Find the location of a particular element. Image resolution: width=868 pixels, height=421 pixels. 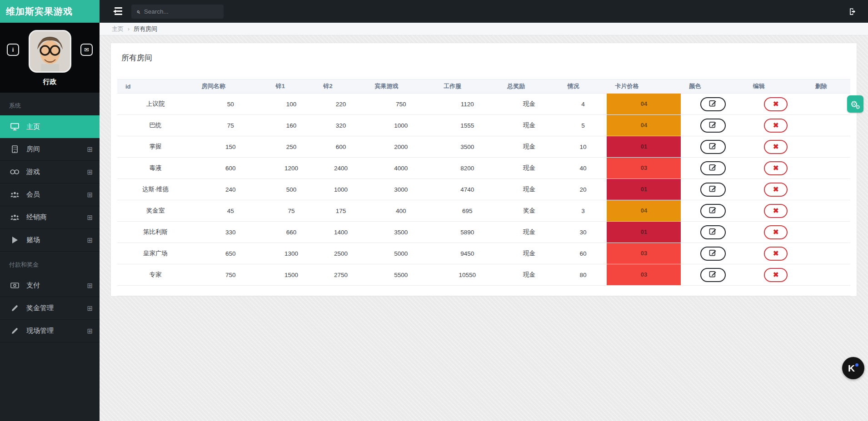

value-cell: 2400 is located at coordinates (341, 168).